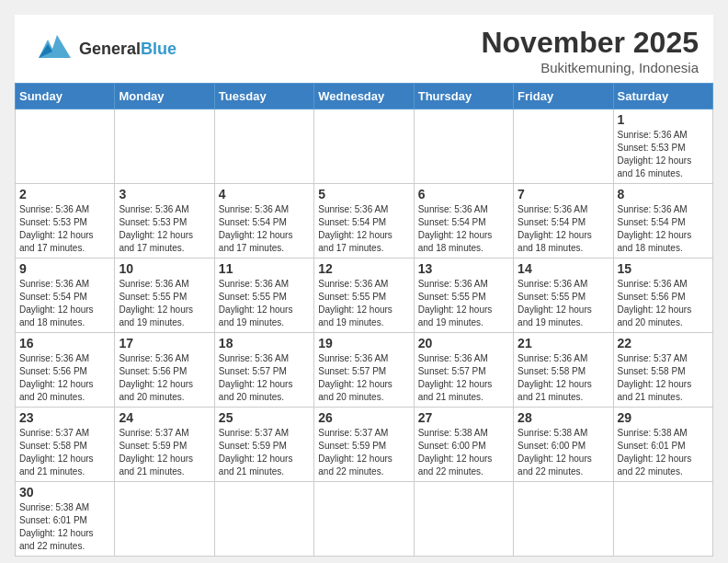 This screenshot has height=563, width=728. What do you see at coordinates (364, 296) in the screenshot?
I see `calendar-week-2: 9Sunrise: 5:36 AMSunset: 5:54 PMDaylight…` at bounding box center [364, 296].